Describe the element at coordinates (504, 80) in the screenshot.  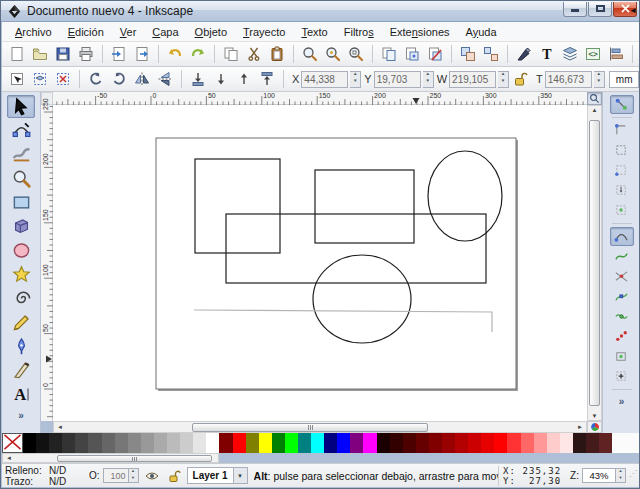
I see `field-spinner-w: ▲▼` at that location.